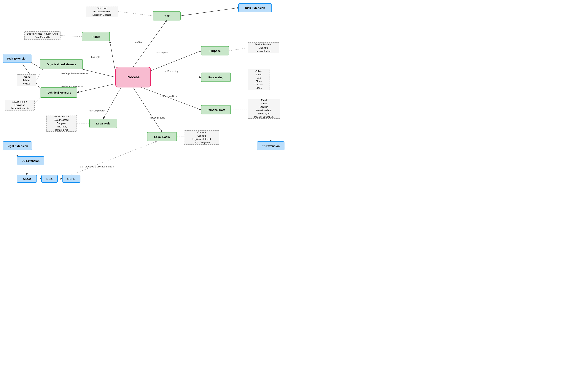  I want to click on legal-extension-label: Legal Extension, so click(17, 146).